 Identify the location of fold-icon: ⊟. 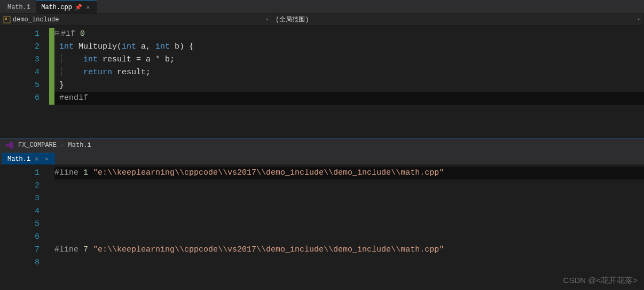
(58, 34).